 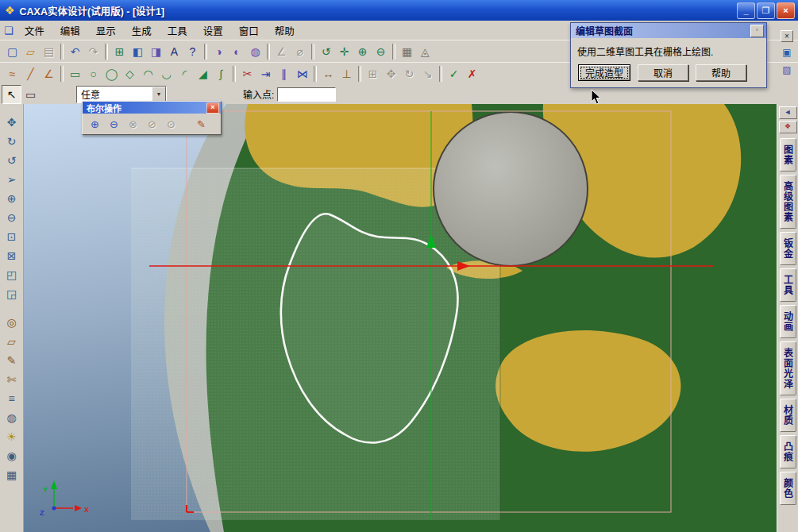 I want to click on bool-intersect-icon: ⊗, so click(x=133, y=124).